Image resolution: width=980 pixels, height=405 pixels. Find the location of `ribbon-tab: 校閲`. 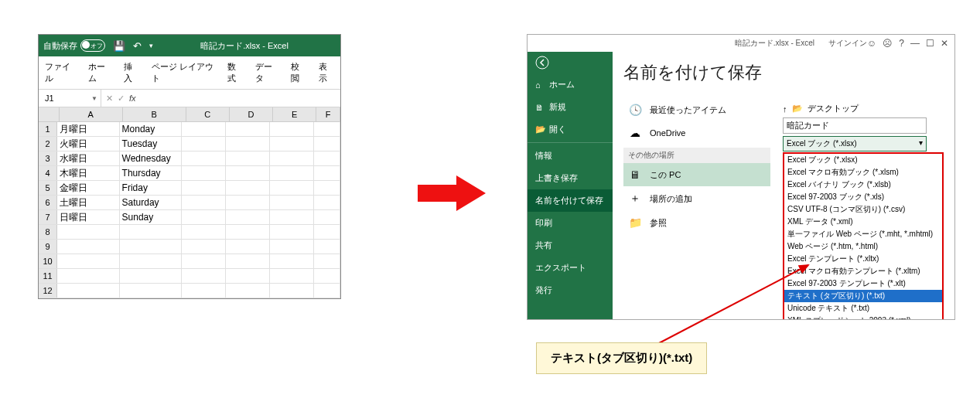

ribbon-tab: 校閲 is located at coordinates (299, 73).